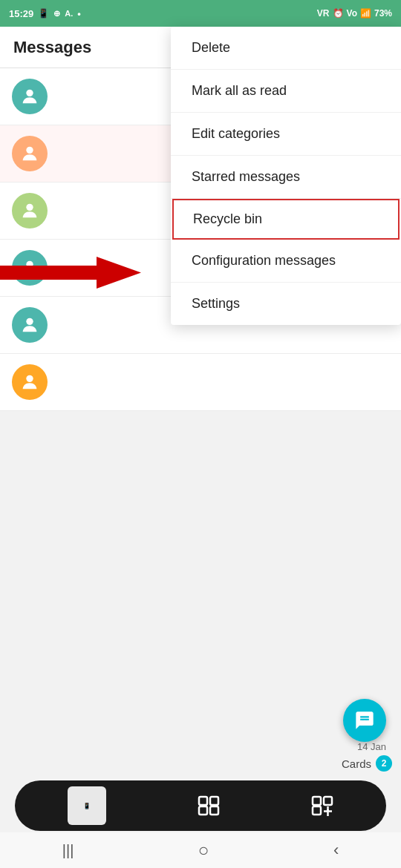 This screenshot has height=868, width=401. Describe the element at coordinates (365, 13) in the screenshot. I see `signal-icon: 📶` at that location.